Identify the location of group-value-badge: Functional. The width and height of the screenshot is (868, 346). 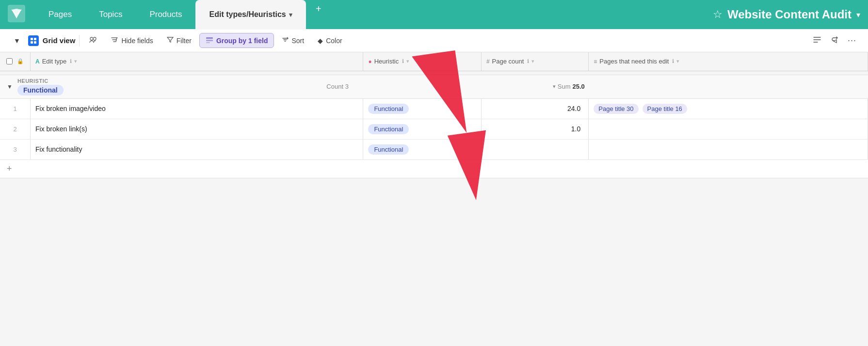
(41, 90).